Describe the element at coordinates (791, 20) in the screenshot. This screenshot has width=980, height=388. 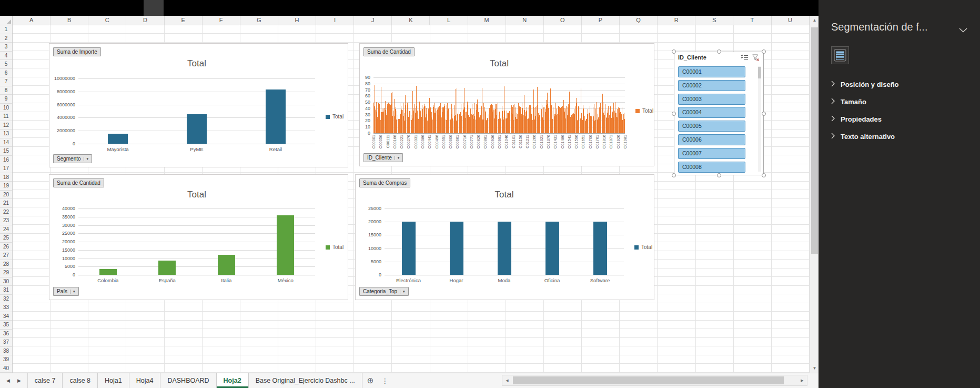
I see `column-header-U: U` at that location.